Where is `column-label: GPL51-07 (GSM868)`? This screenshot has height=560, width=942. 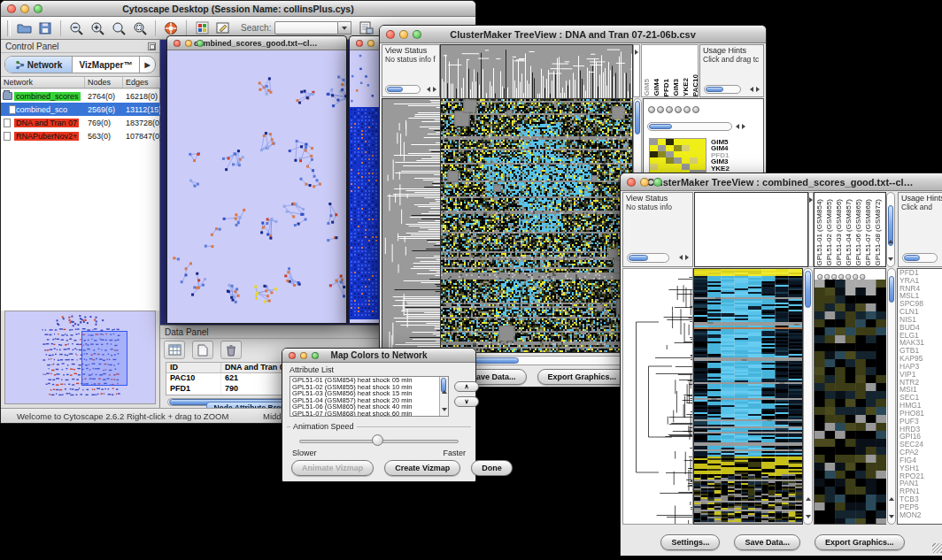
column-label: GPL51-07 (GSM868) is located at coordinates (868, 233).